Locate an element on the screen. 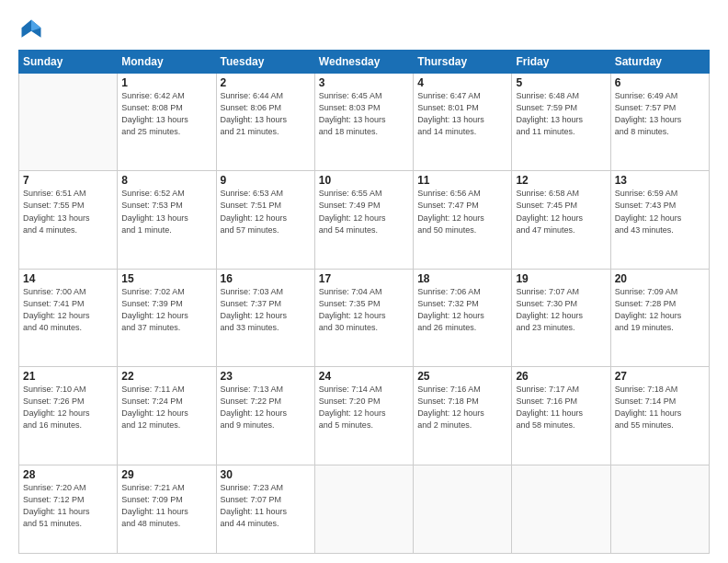  calendar-cell: 30Sunrise: 7:23 AM Sunset: 7:07 PM Dayli… is located at coordinates (265, 509).